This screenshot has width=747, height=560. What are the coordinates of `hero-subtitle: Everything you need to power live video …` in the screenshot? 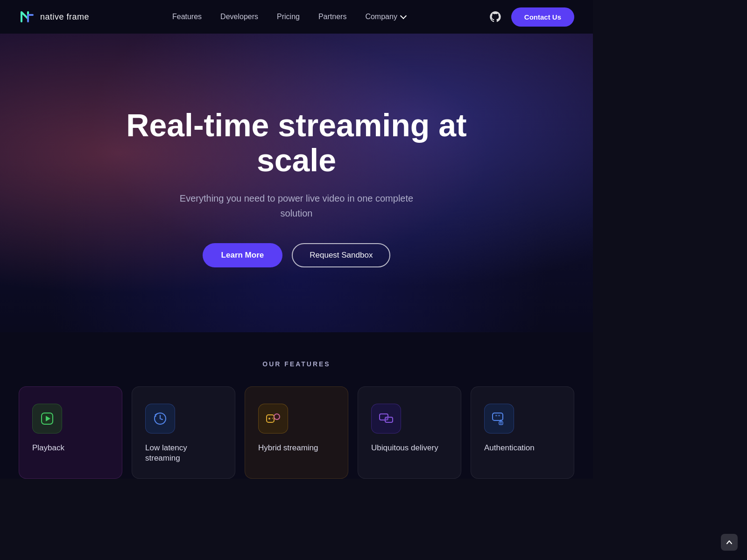 It's located at (296, 206).